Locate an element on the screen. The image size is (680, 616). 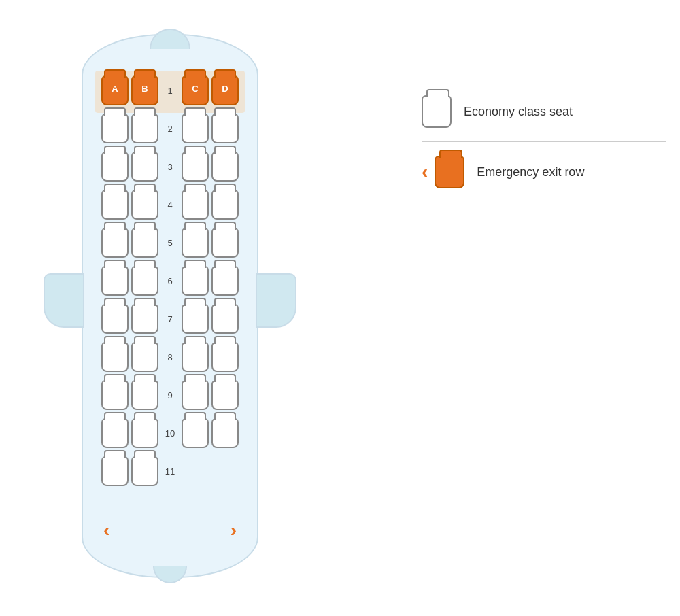
nose is located at coordinates (170, 39).